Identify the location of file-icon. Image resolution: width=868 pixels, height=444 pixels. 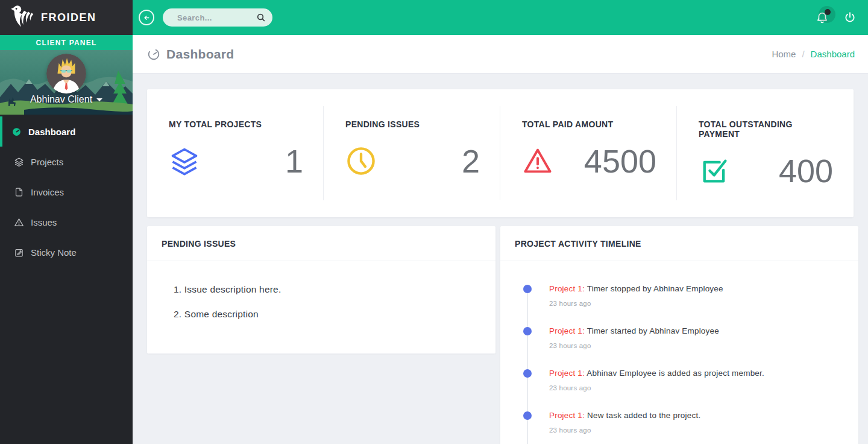
(19, 192).